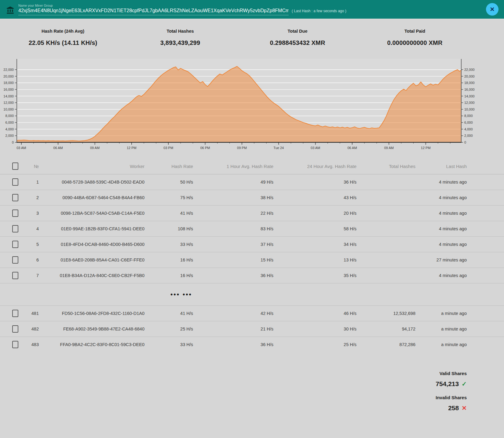  I want to click on stat-total-paid-label: Total Paid, so click(415, 31).